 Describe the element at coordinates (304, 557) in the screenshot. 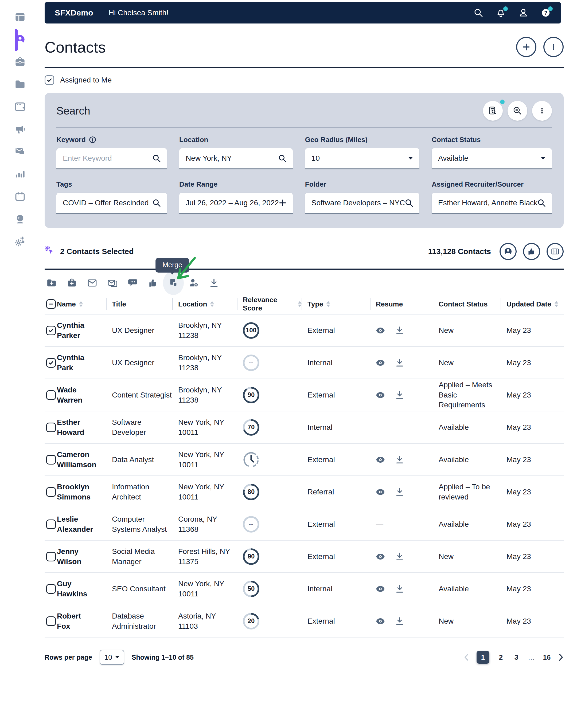

I see `table-row: JennyWilsonSocial Media ManagerForest Hi…` at that location.